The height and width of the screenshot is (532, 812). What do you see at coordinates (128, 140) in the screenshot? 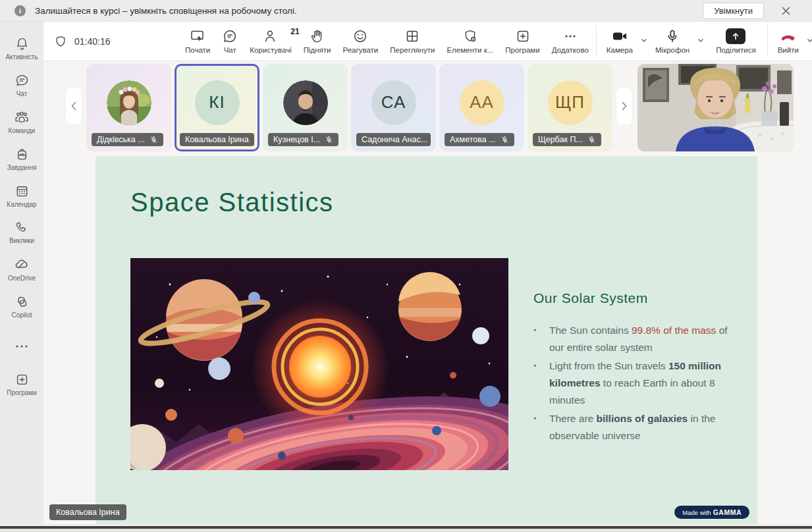
I see `participant-name-badge: Дідківська ...` at bounding box center [128, 140].